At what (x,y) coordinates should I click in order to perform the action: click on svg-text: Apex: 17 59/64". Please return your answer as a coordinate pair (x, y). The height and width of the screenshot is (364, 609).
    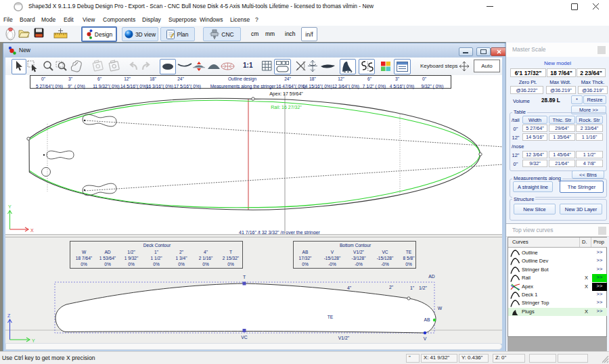
    Looking at the image, I should click on (286, 94).